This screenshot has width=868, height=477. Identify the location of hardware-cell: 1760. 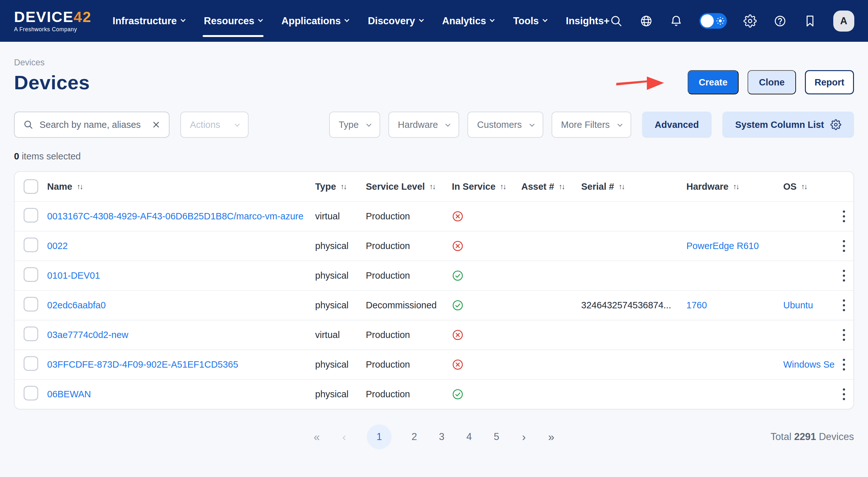
(735, 305).